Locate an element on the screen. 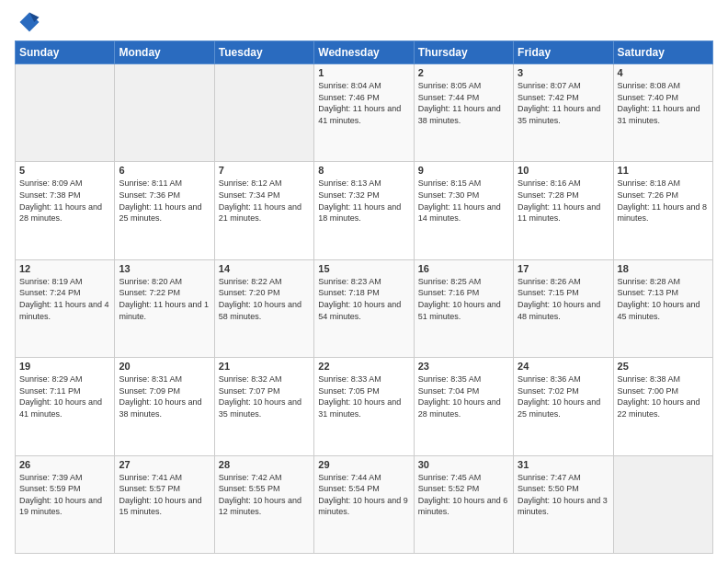  cell-info: Sunrise: 8:25 AMSunset: 7:16 PMDaylight:… is located at coordinates (460, 299).